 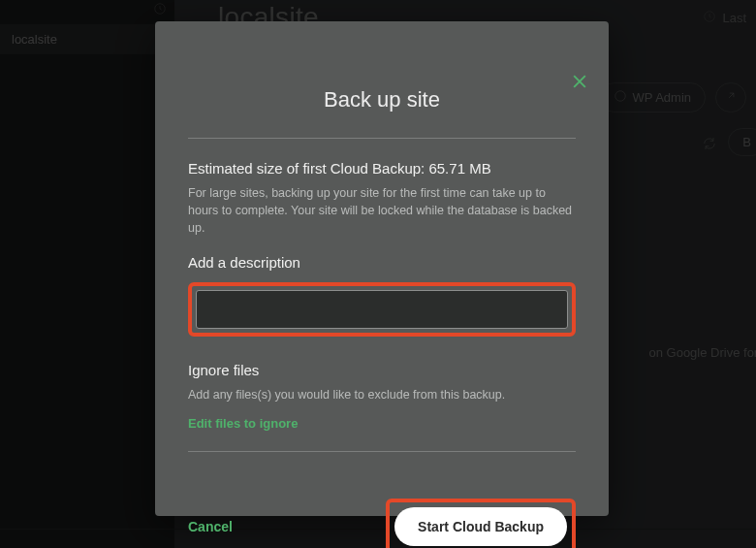 I want to click on edit-ignore-link: Edit files to ignore, so click(x=242, y=423).